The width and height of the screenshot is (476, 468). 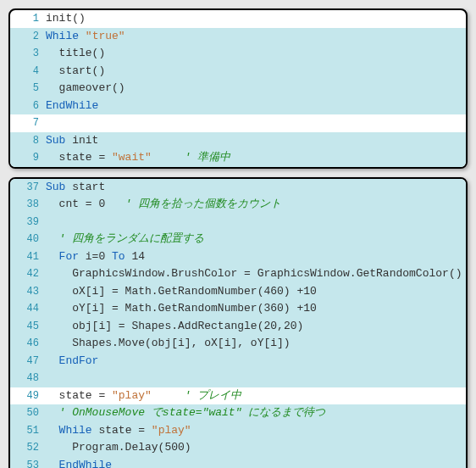 What do you see at coordinates (238, 344) in the screenshot?
I see `code-line: 46 Shapes.Move(obj[i], oX[i], oY[i])` at bounding box center [238, 344].